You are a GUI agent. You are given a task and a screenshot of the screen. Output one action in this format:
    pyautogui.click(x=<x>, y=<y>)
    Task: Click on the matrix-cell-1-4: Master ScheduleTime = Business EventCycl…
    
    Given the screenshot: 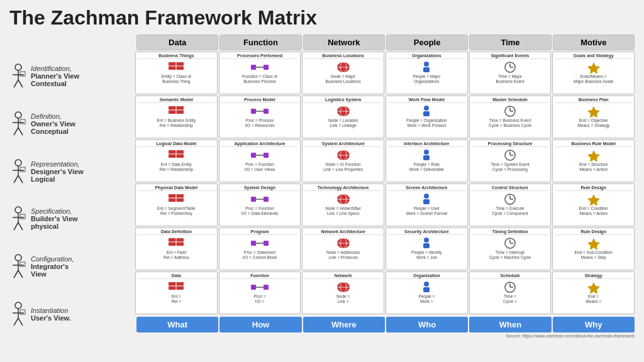 What is the action you would take?
    pyautogui.click(x=511, y=117)
    